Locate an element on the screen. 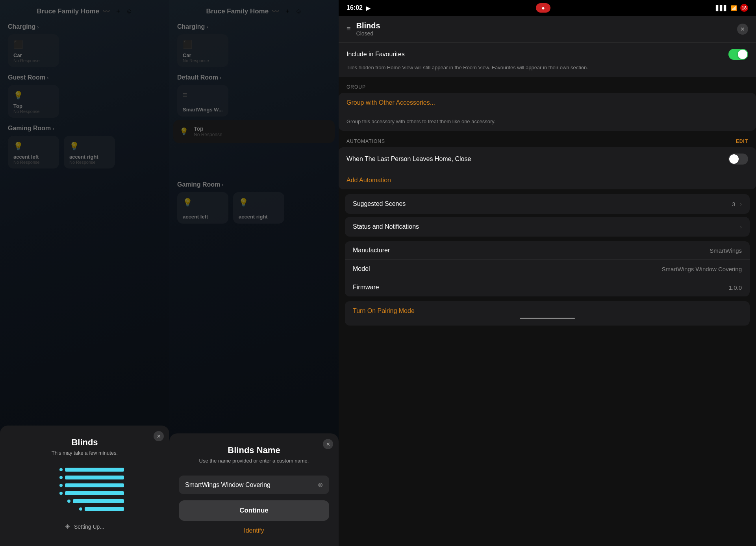 The width and height of the screenshot is (756, 546). firmware-label: Firmware is located at coordinates (366, 287).